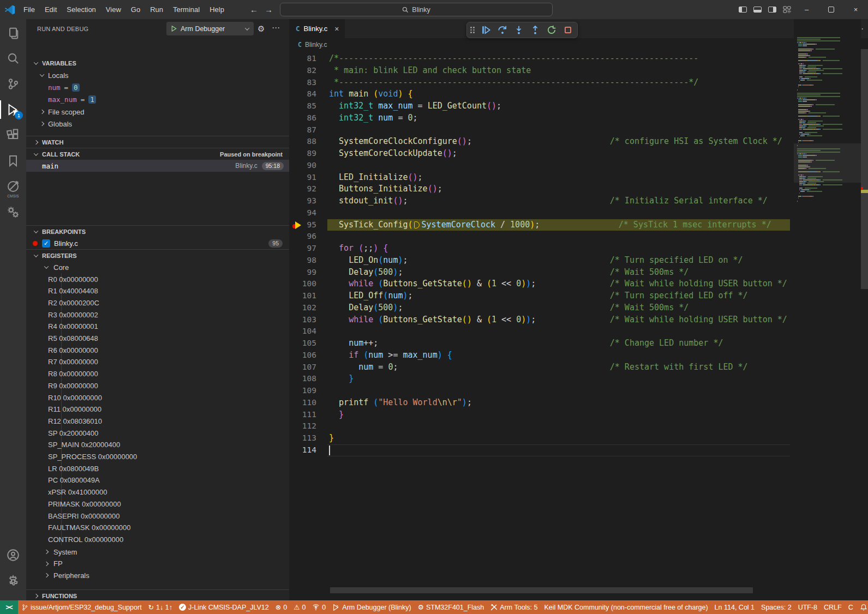 This screenshot has width=868, height=614. I want to click on line-number: 86, so click(303, 118).